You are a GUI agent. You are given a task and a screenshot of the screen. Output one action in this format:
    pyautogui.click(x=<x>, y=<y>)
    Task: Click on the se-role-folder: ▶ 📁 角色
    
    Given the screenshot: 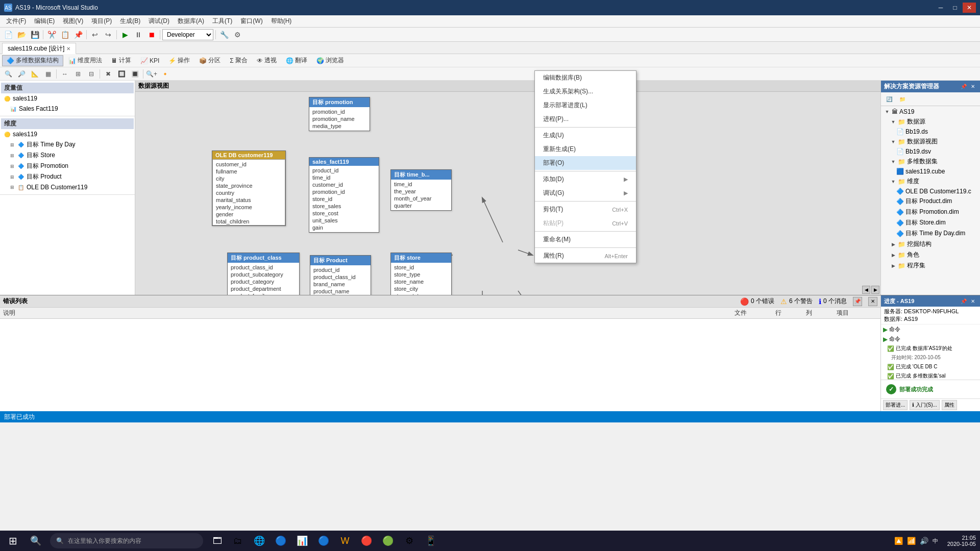 What is the action you would take?
    pyautogui.click(x=930, y=255)
    